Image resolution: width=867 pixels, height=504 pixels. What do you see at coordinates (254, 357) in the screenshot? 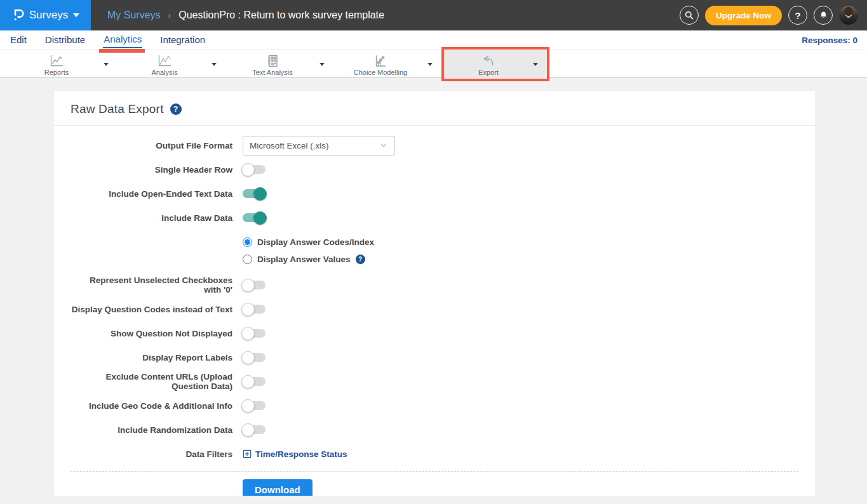
I see `toggle-display-report-labels` at bounding box center [254, 357].